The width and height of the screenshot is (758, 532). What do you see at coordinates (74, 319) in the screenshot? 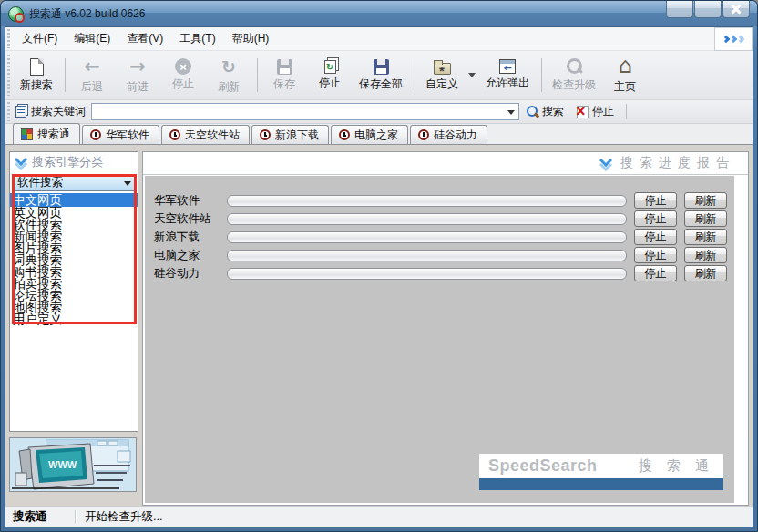
I see `engine-list-item: 用户定义` at bounding box center [74, 319].